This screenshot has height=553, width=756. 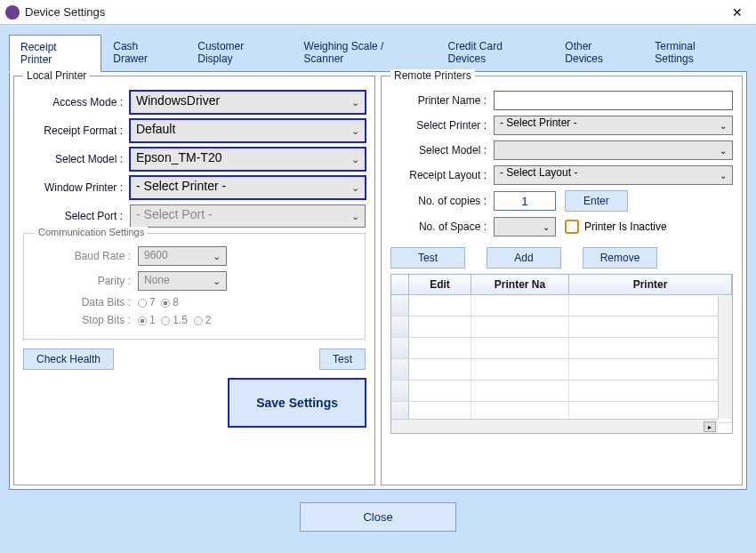 What do you see at coordinates (596, 201) in the screenshot?
I see `enter-button: Enter` at bounding box center [596, 201].